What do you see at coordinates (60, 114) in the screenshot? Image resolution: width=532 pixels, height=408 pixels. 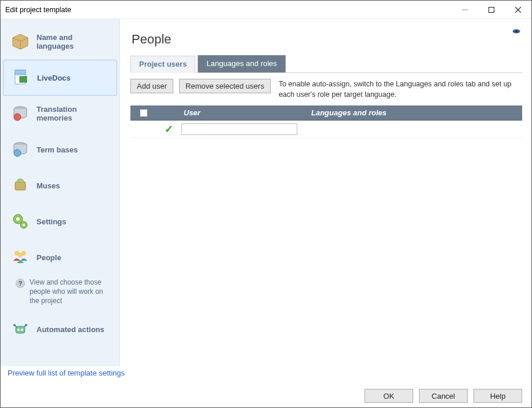 I see `sidebar-item-translation-memories: Translation memories` at bounding box center [60, 114].